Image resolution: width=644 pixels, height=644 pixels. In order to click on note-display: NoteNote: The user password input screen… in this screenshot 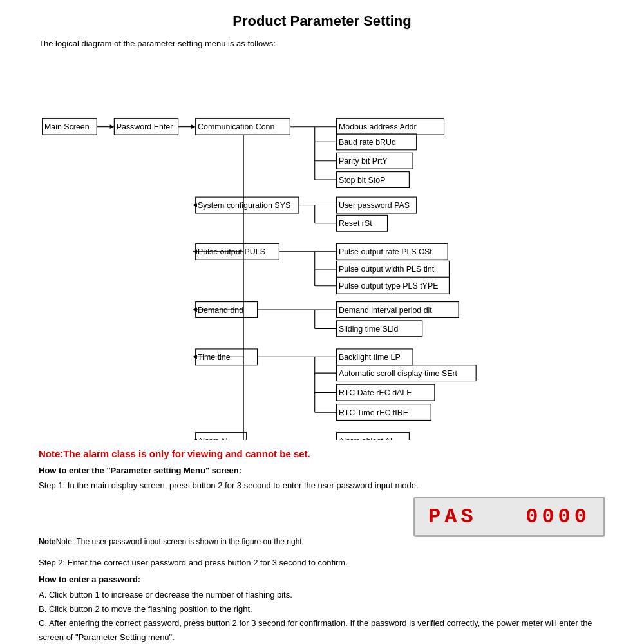, I will do `click(322, 542)`.